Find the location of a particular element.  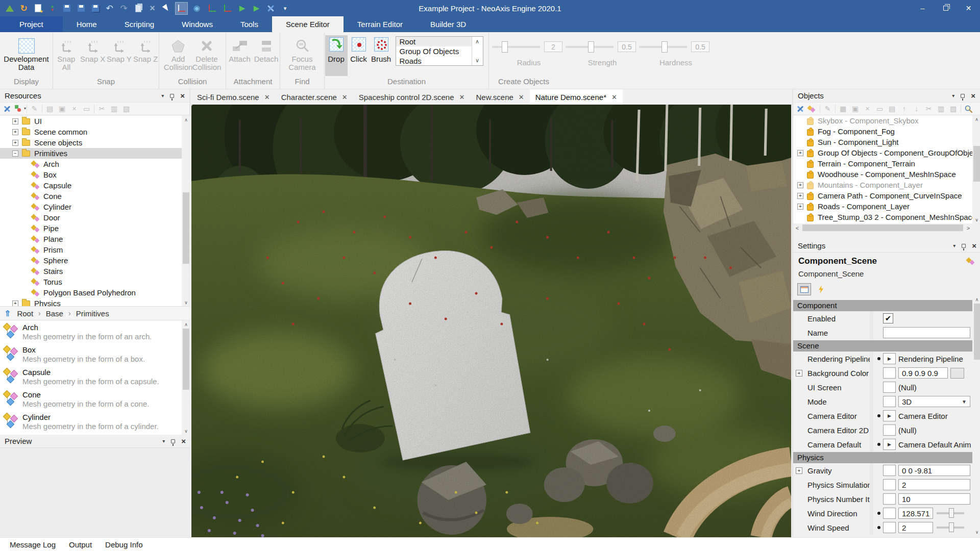

resources-tree-item-box: Box is located at coordinates (95, 174).